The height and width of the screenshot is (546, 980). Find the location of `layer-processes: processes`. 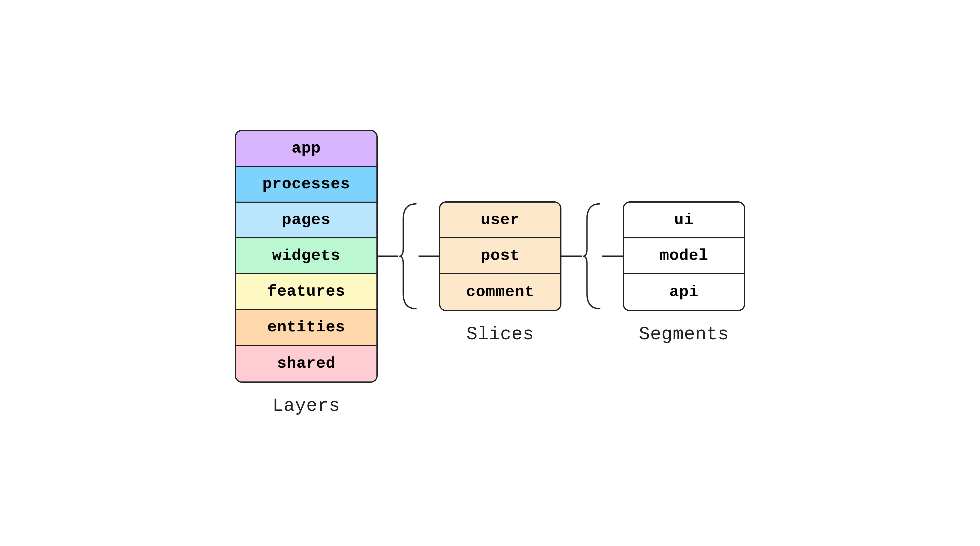

layer-processes: processes is located at coordinates (306, 185).